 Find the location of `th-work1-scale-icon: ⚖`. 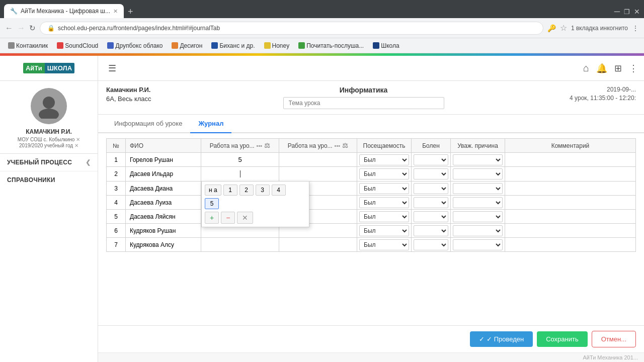

th-work1-scale-icon: ⚖ is located at coordinates (267, 146).